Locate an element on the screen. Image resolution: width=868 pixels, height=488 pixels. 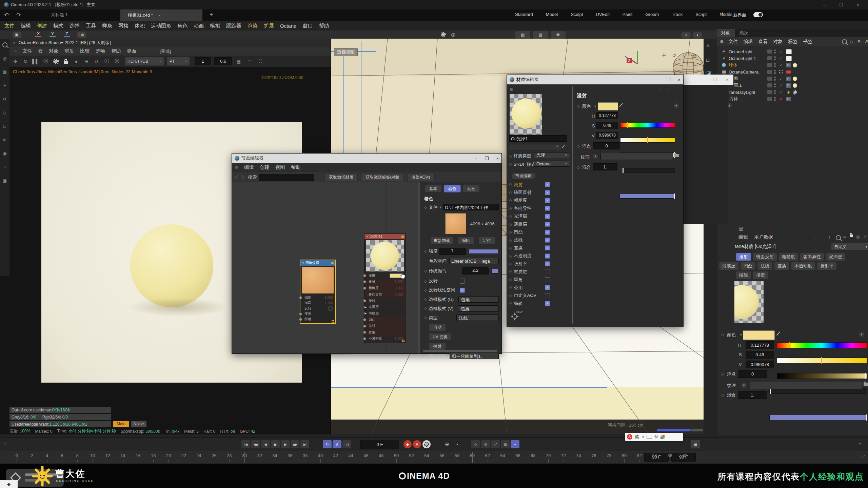
ime-toolbar: S 英 🕨 ⚒ is located at coordinates (654, 437).